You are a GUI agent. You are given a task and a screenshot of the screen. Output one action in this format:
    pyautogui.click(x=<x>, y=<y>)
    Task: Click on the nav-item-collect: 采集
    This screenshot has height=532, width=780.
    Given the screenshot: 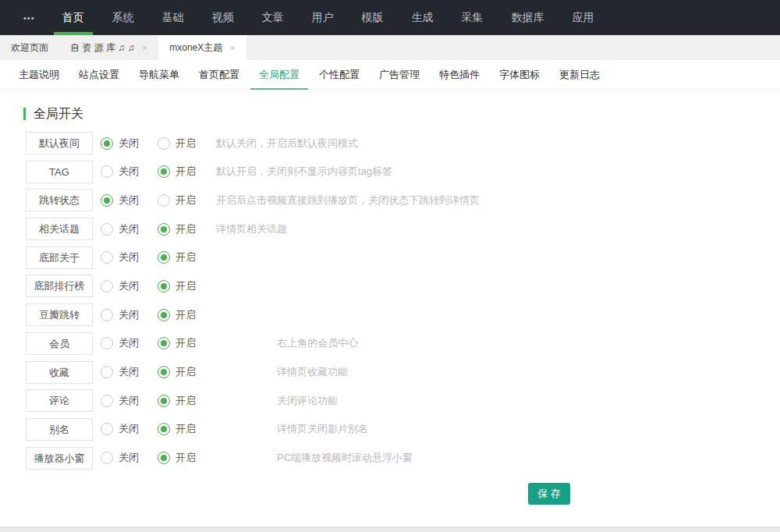 What is the action you would take?
    pyautogui.click(x=473, y=17)
    